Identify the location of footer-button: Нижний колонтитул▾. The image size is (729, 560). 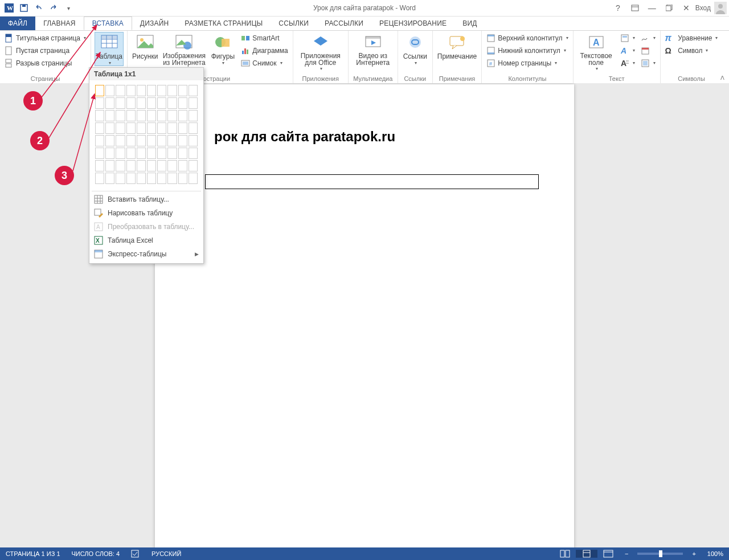
(527, 50).